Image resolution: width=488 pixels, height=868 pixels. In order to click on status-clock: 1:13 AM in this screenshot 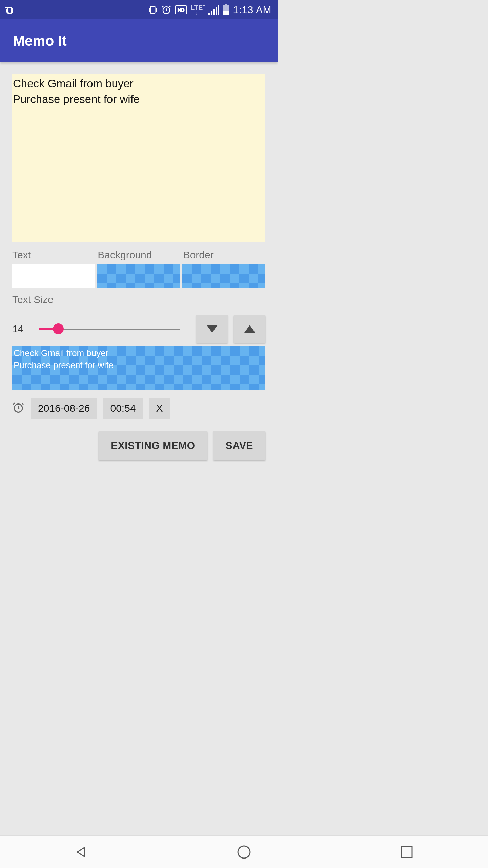, I will do `click(252, 10)`.